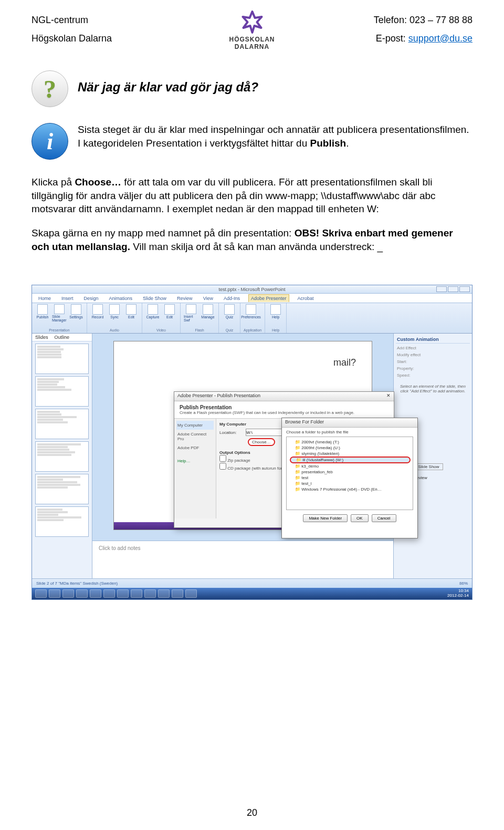 This screenshot has height=830, width=504. Describe the element at coordinates (269, 298) in the screenshot. I see `ribbon-tab: Adobe Presenter` at that location.